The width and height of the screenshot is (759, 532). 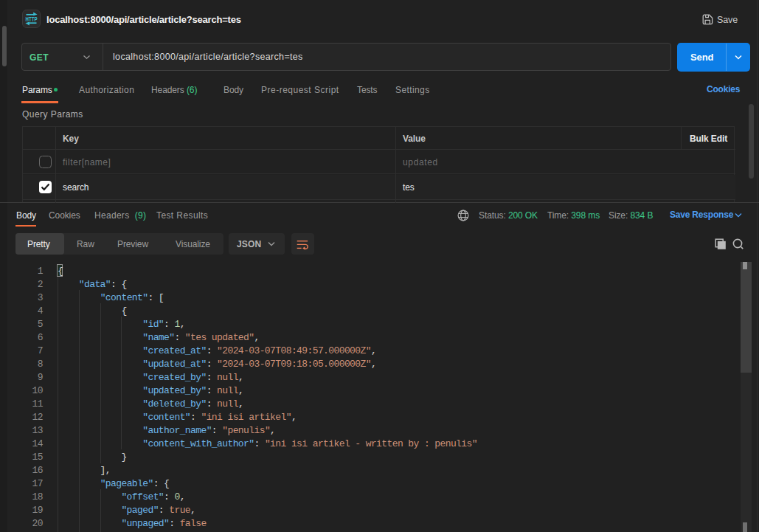 I want to click on svg-text: HTTP, so click(x=32, y=19).